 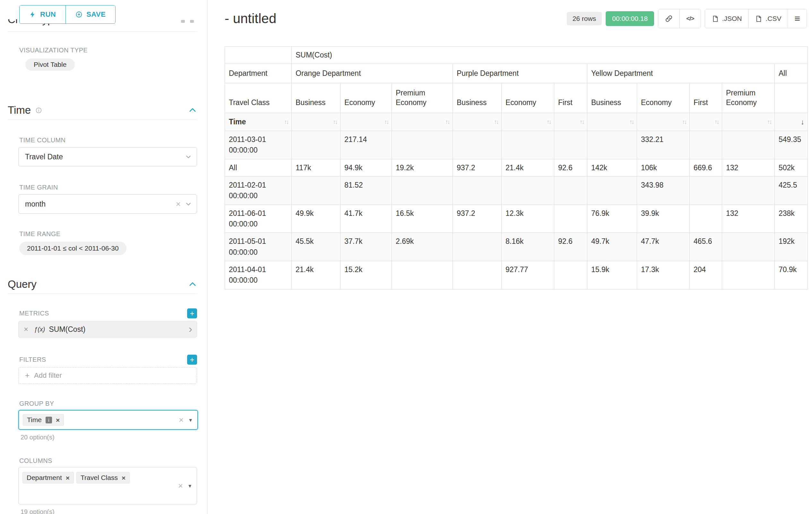 I want to click on time-section-title: Time, so click(x=19, y=110).